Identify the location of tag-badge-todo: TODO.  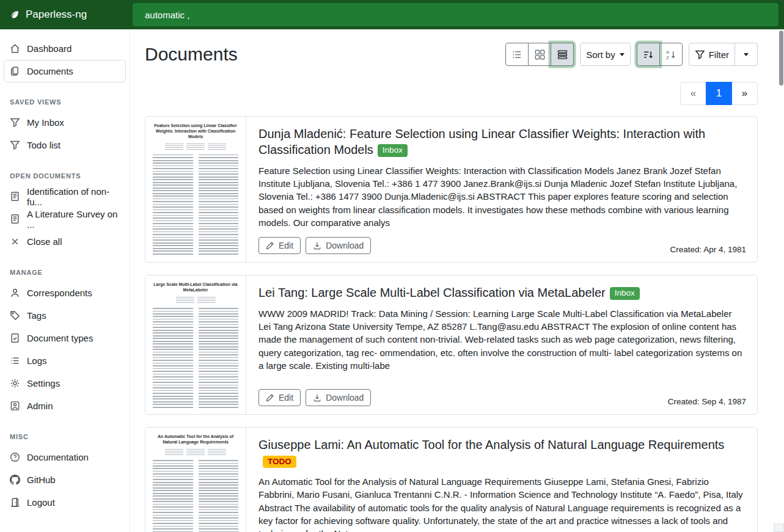
(280, 462).